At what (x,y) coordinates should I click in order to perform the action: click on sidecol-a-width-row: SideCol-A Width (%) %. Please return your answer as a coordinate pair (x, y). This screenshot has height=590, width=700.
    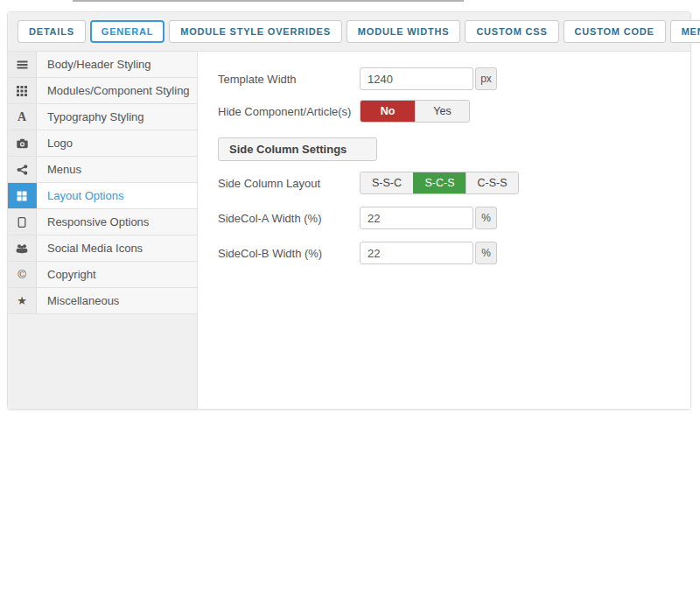
    Looking at the image, I should click on (445, 218).